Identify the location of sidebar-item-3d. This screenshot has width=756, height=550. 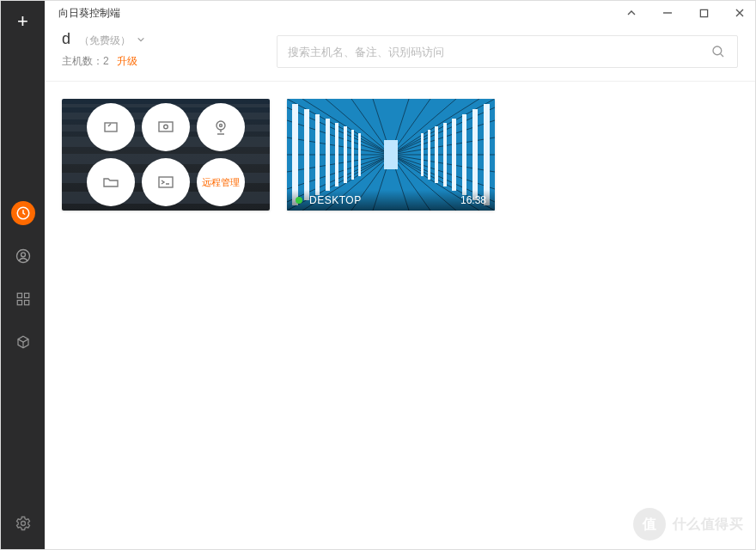
(23, 342).